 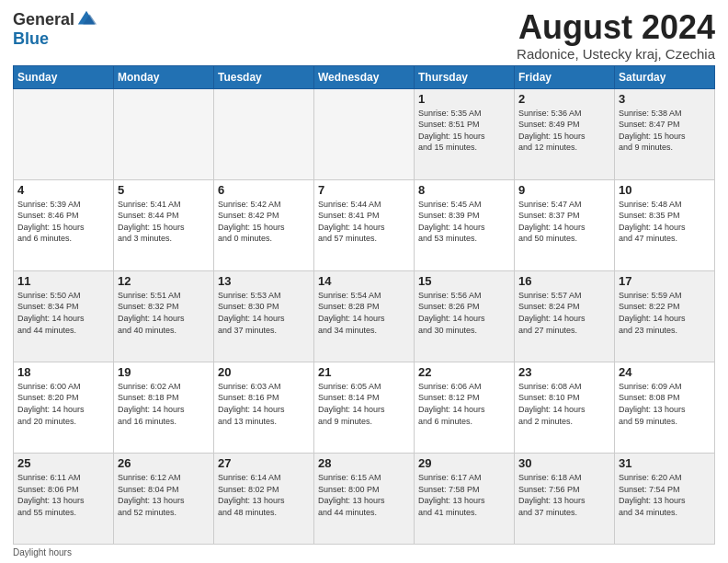 I want to click on day-number: 26, so click(x=164, y=464).